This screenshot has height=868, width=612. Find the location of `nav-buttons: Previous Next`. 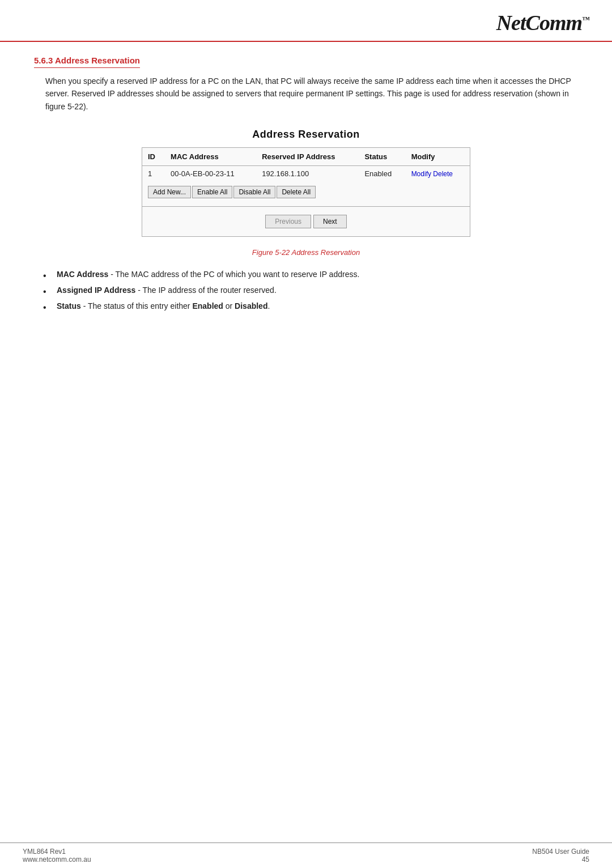

nav-buttons: Previous Next is located at coordinates (306, 223).